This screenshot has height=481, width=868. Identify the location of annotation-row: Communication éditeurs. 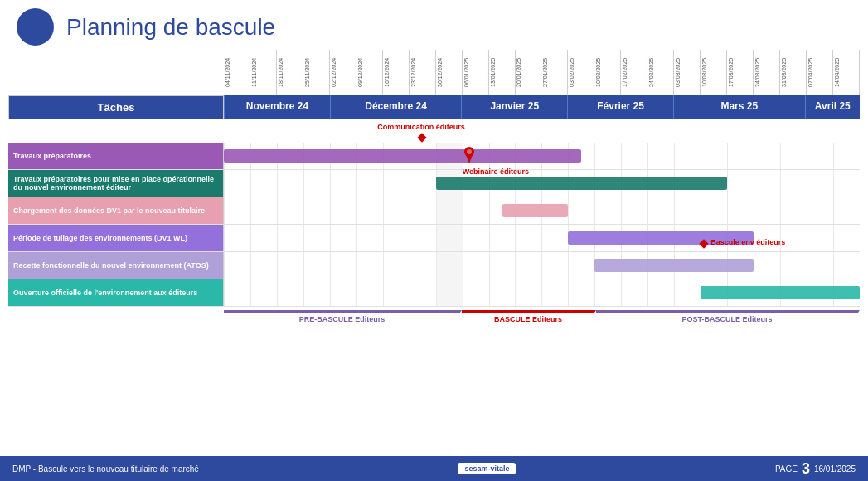
(542, 131).